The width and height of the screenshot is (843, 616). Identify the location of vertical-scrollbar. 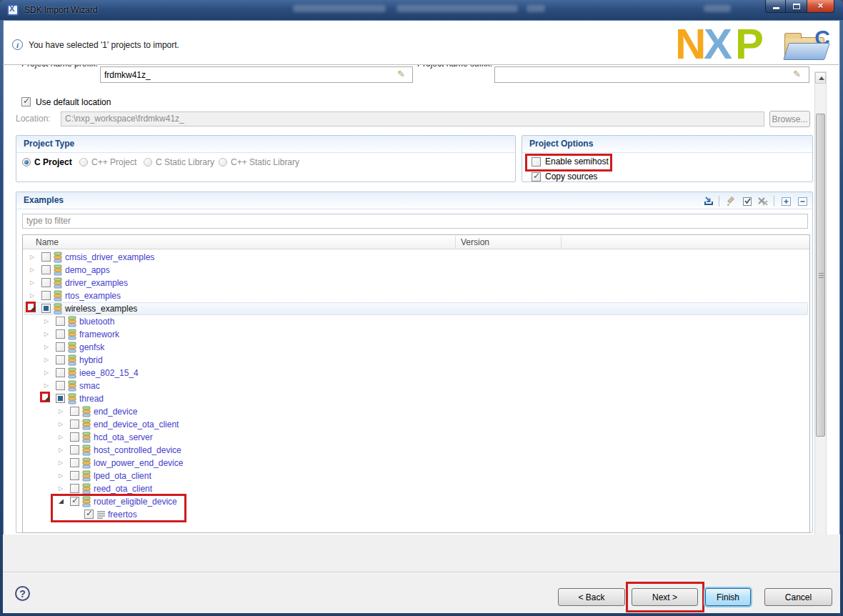
(820, 320).